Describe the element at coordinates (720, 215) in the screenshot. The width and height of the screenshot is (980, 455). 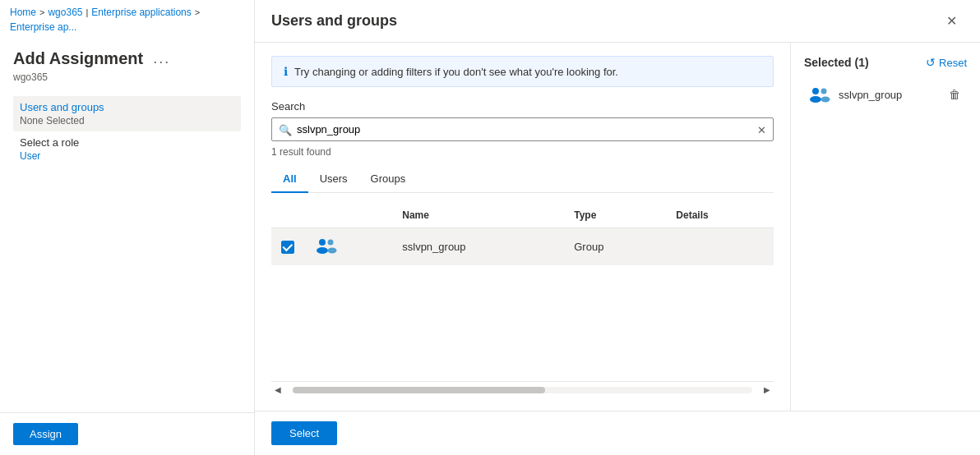
I see `col-details: Details` at that location.